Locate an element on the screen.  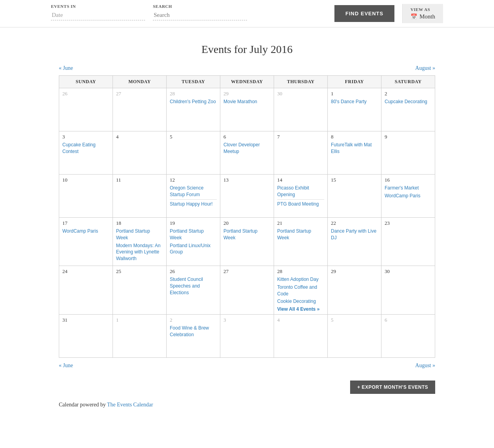
event-link: Clover Developer Meetup is located at coordinates (247, 148).